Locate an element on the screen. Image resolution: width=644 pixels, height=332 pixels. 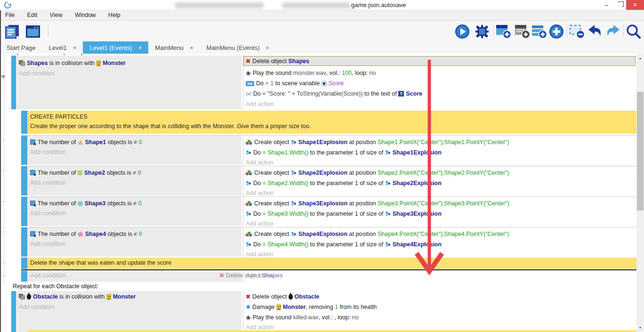
add-circle-icon is located at coordinates (556, 32).